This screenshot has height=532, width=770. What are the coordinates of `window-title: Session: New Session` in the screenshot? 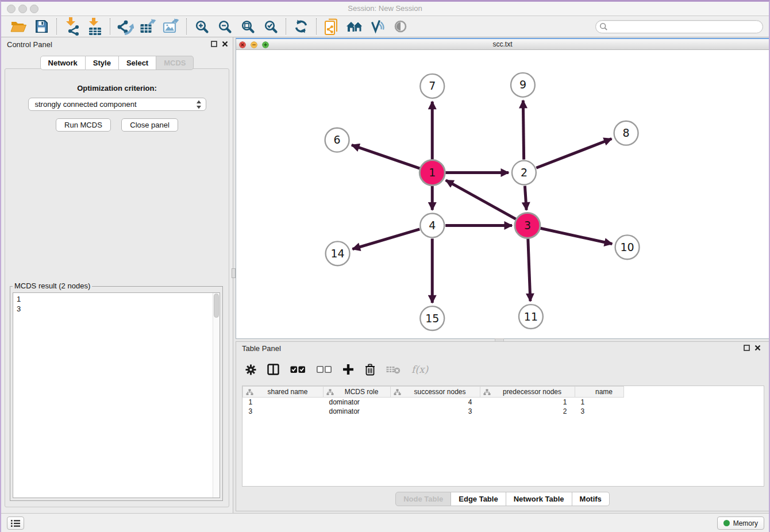 It's located at (385, 8).